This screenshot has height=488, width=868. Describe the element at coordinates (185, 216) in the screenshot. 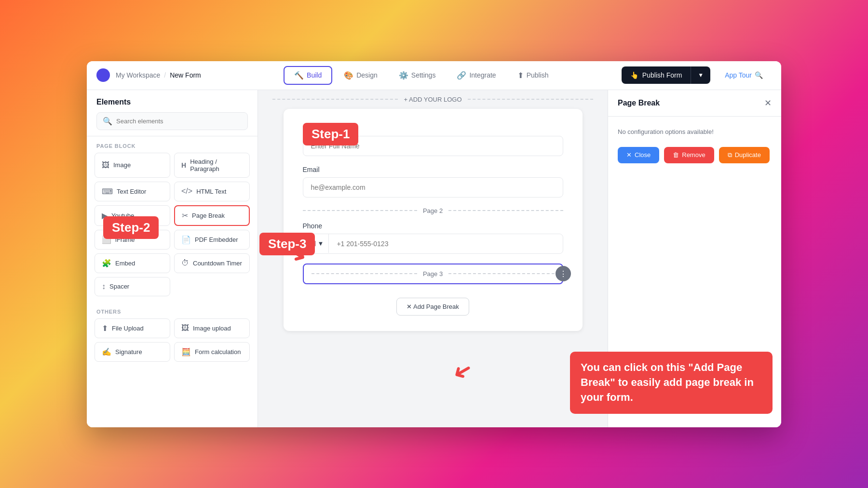

I see `page-break-icon: ✂` at that location.